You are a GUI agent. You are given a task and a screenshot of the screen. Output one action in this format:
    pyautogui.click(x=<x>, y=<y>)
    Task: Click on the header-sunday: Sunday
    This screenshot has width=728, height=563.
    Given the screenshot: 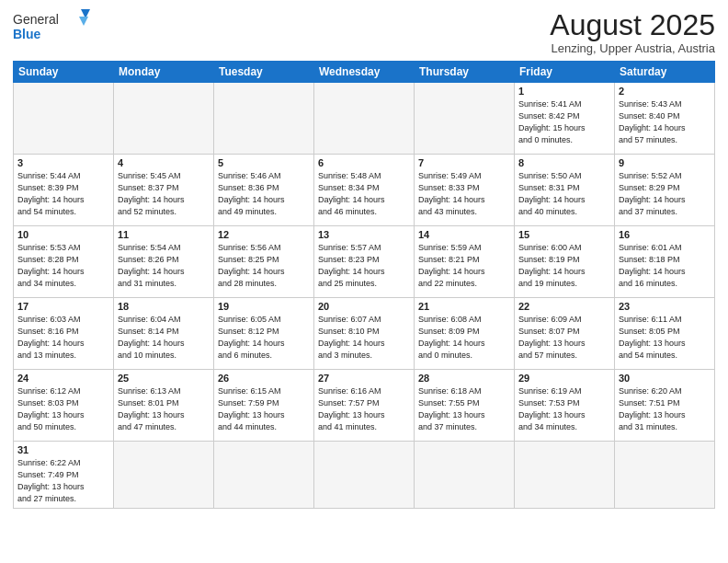 What is the action you would take?
    pyautogui.click(x=64, y=72)
    